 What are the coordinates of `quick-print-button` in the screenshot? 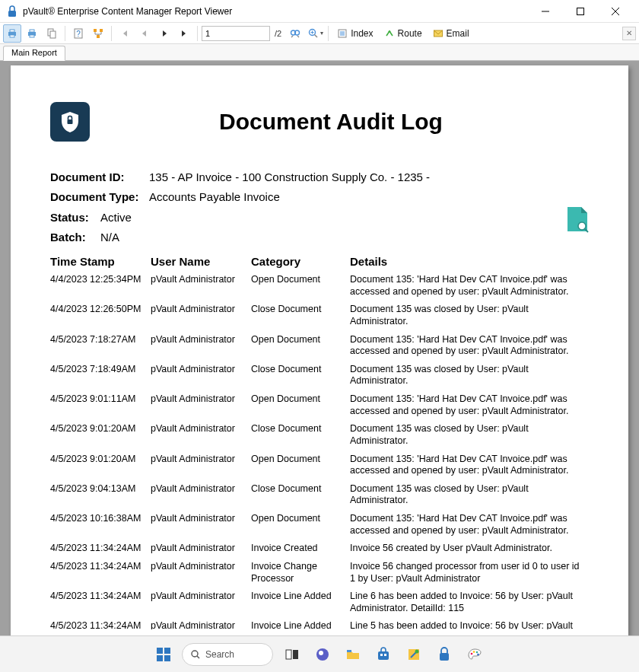 It's located at (32, 33).